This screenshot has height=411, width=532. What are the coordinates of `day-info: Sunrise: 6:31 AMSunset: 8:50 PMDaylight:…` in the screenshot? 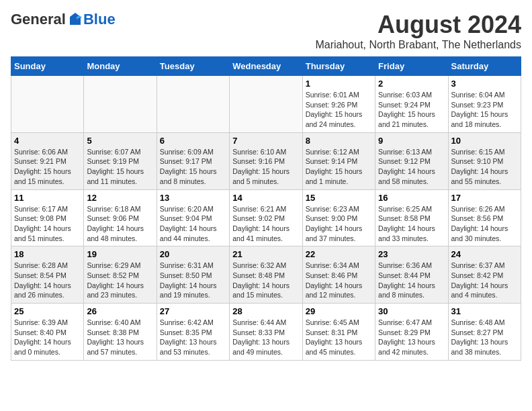 It's located at (193, 281).